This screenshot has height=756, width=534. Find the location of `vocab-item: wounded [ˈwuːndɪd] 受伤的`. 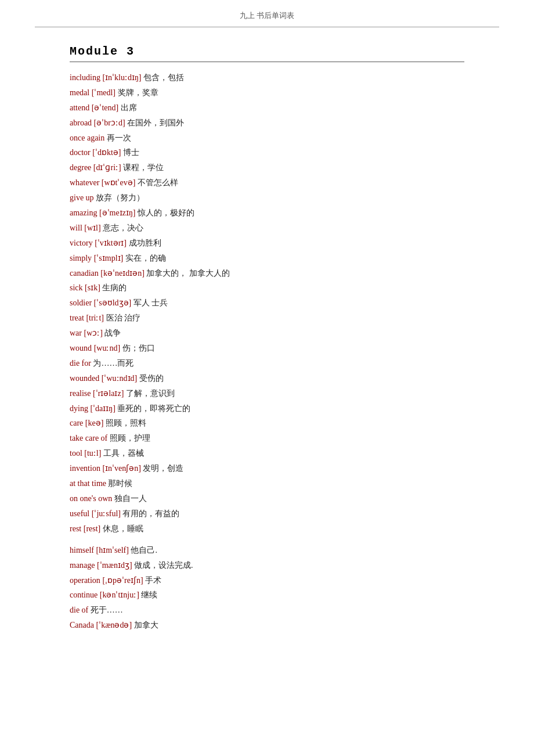

vocab-item: wounded [ˈwuːndɪd] 受伤的 is located at coordinates (267, 379).